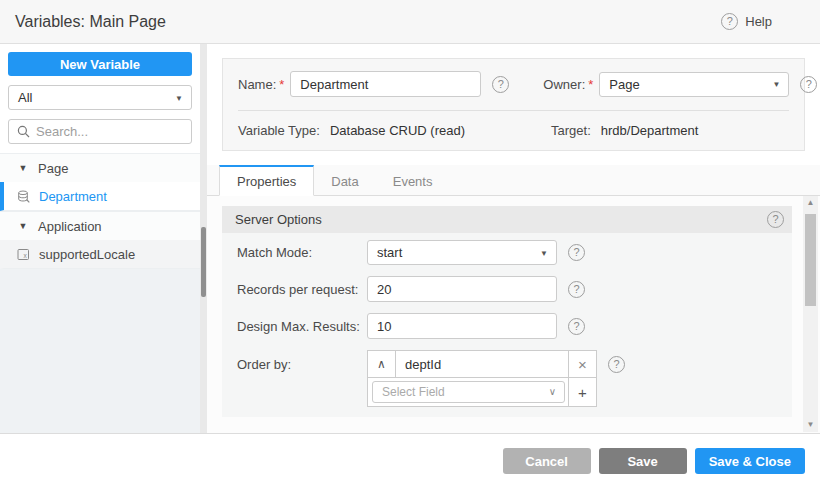  What do you see at coordinates (758, 22) in the screenshot?
I see `help-label: Help` at bounding box center [758, 22].